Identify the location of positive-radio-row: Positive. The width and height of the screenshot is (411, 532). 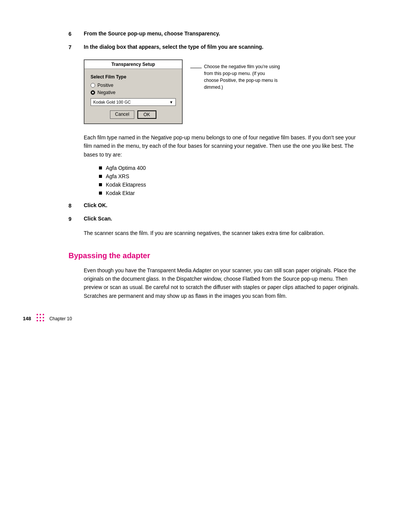
(133, 85).